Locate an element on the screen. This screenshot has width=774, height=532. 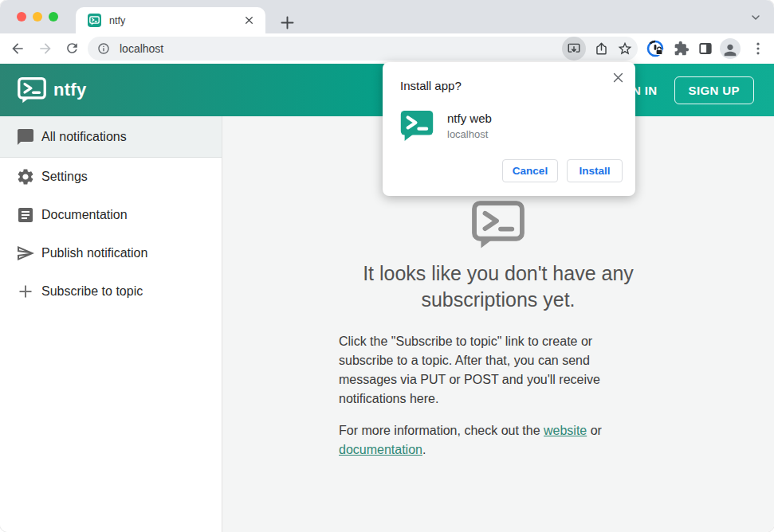
url-text: localhost is located at coordinates (341, 49).